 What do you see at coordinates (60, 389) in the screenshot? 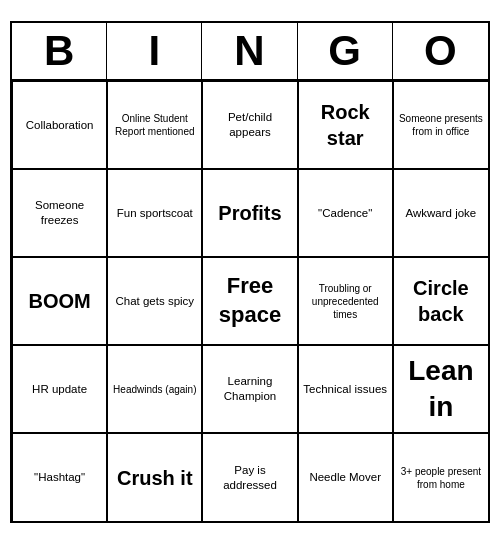
I see `bingo-cell-15: HR update` at bounding box center [60, 389].